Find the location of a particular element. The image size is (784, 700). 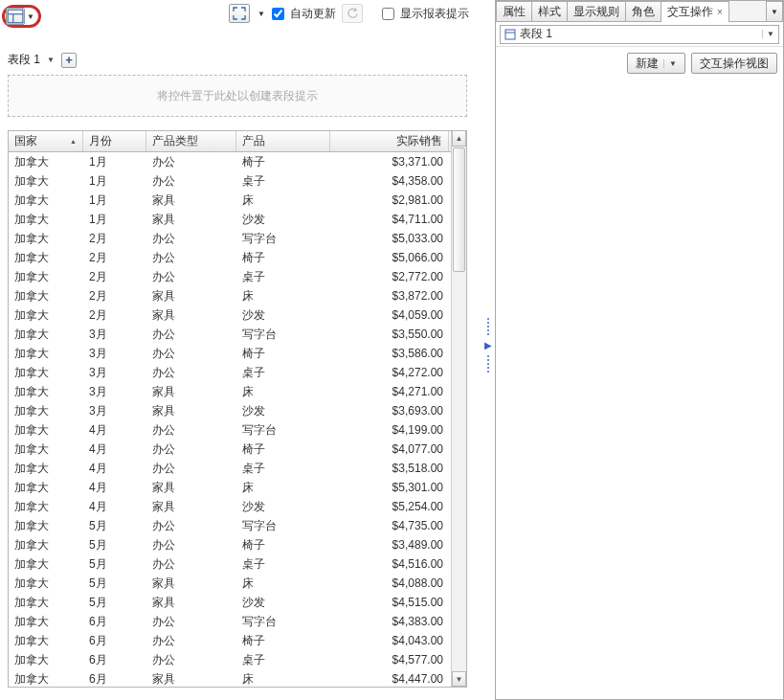

table-row: 加拿大6月办公桌子$4,577.00 is located at coordinates (230, 660).